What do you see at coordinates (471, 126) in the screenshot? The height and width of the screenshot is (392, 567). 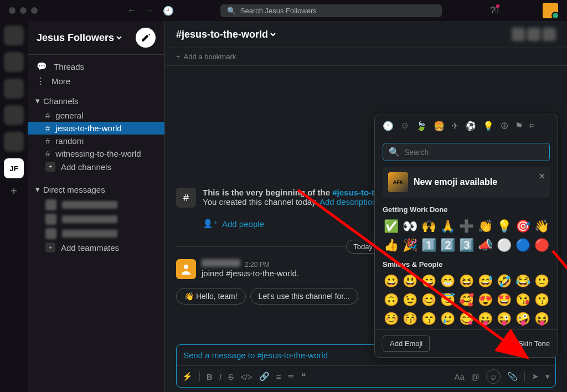 I see `tab-activities-icon: ⚽` at bounding box center [471, 126].